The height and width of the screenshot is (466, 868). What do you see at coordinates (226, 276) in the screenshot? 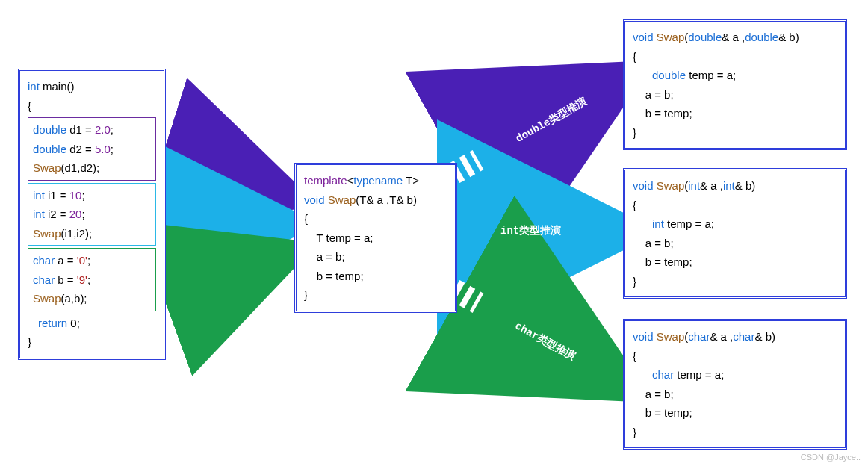
I see `arrow-main-char-to-template` at bounding box center [226, 276].